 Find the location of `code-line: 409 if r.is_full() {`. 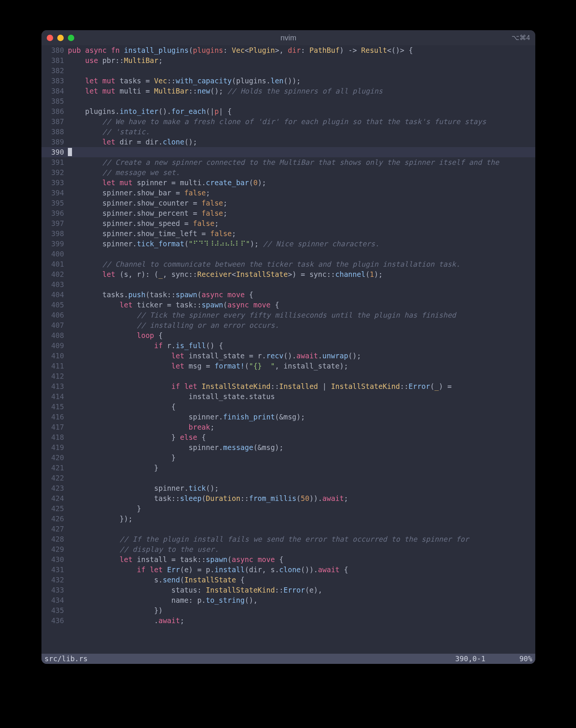

code-line: 409 if r.is_full() { is located at coordinates (288, 346).